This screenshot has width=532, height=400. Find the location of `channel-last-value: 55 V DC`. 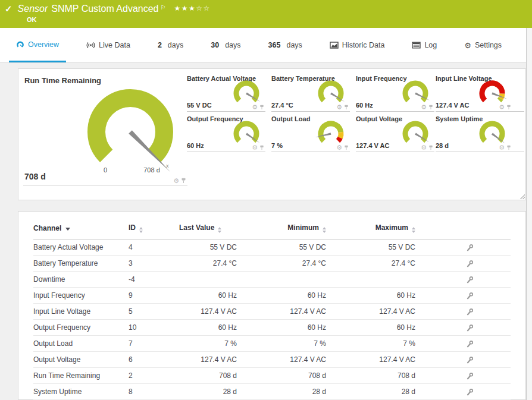

channel-last-value: 55 V DC is located at coordinates (208, 247).